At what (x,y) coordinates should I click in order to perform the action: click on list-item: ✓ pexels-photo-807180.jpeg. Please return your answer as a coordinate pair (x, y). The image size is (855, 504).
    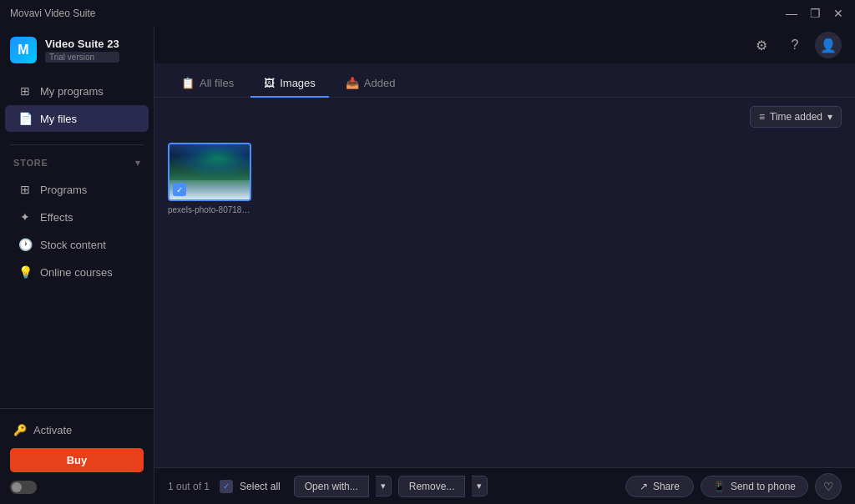
    Looking at the image, I should click on (210, 179).